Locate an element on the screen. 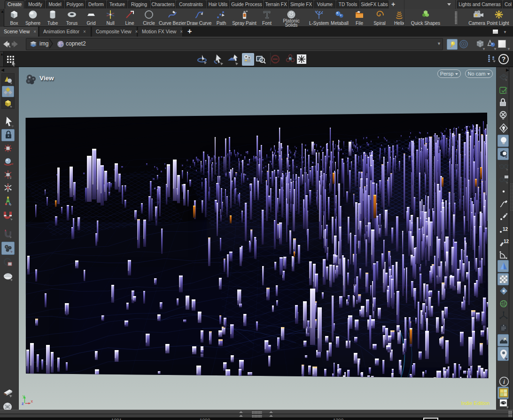 The height and width of the screenshot is (420, 513). svg-text: z is located at coordinates (23, 404).